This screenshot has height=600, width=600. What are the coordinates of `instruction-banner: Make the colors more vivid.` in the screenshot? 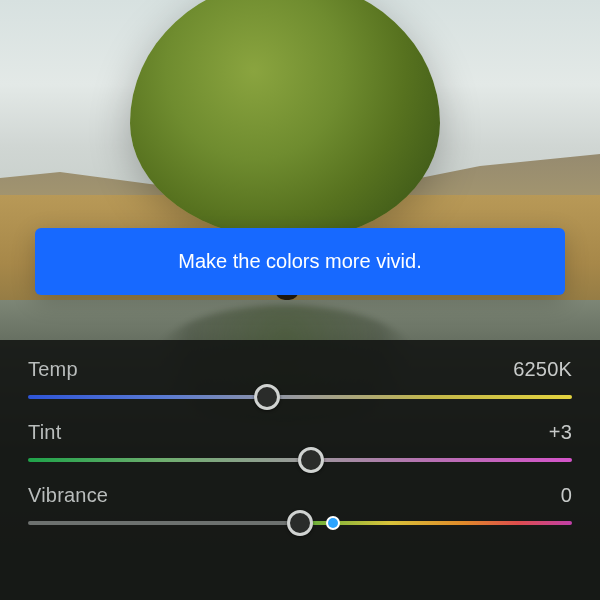 It's located at (300, 262).